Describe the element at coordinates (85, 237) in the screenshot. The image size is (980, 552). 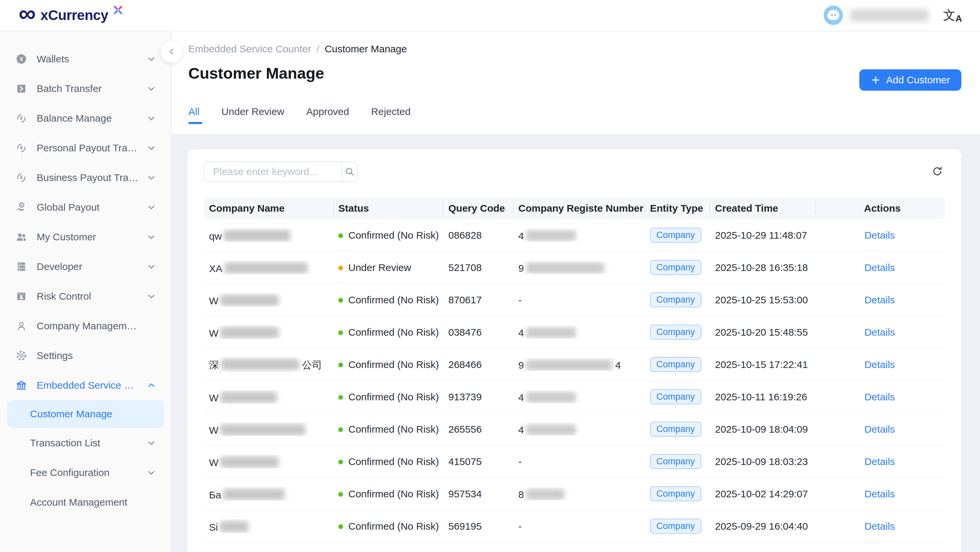
I see `sidebar-item-my-customer: My Customer` at that location.